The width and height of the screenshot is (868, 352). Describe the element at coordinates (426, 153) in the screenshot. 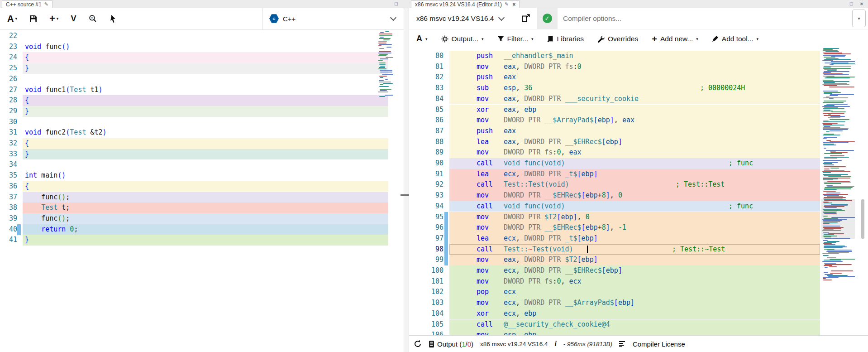

I see `asm-line-number: 89` at that location.